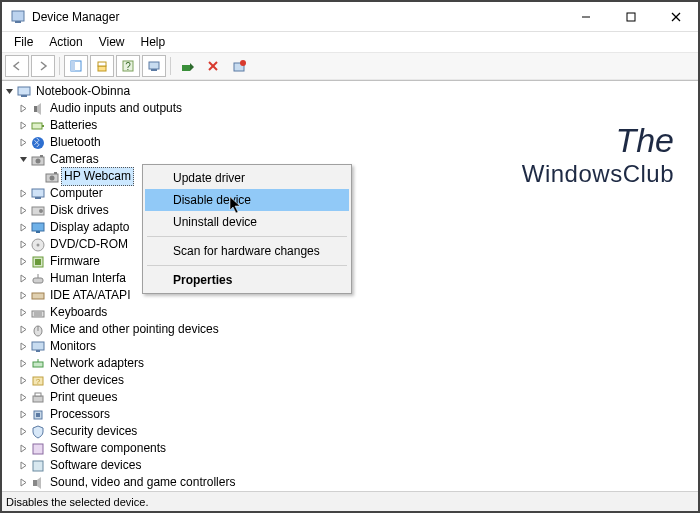  Describe the element at coordinates (38, 313) in the screenshot. I see `keyboard-icon` at that location.